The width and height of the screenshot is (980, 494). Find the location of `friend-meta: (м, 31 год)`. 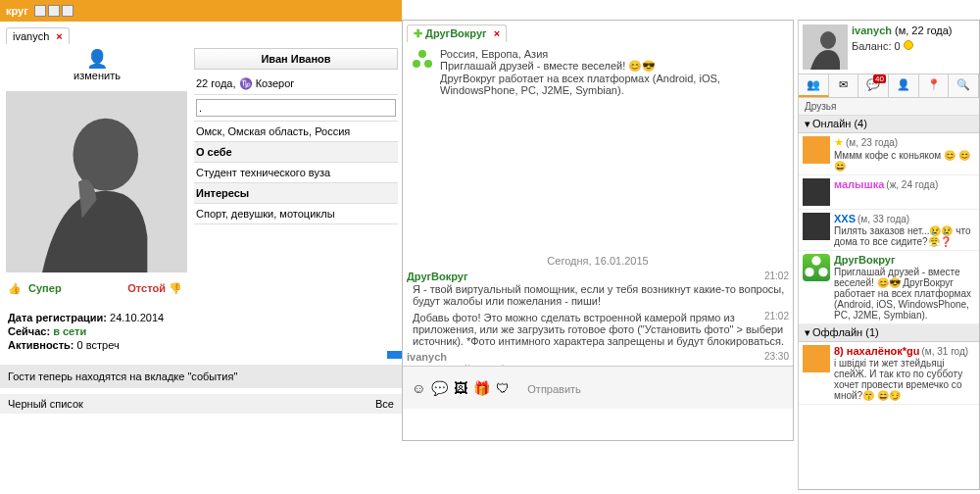

friend-meta: (м, 31 год) is located at coordinates (946, 351).